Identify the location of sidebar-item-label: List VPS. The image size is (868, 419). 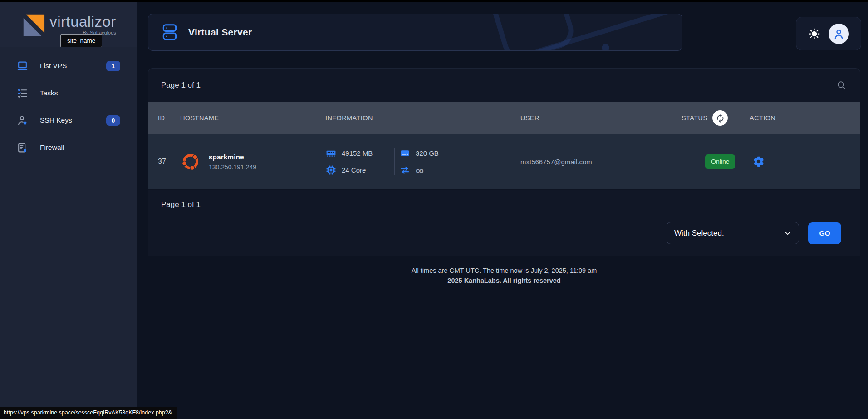
(54, 66).